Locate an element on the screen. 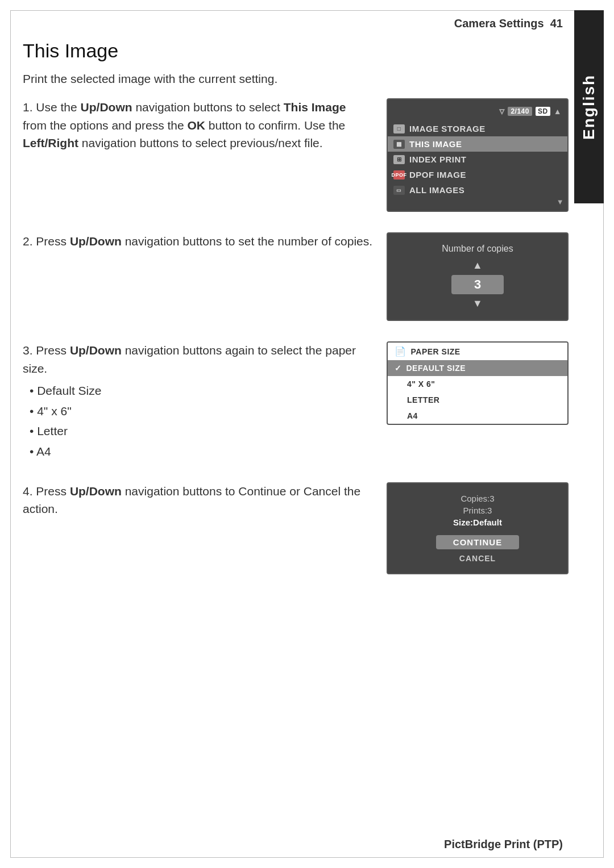 The width and height of the screenshot is (614, 868). continue-button-wrapper: CONTINUE is located at coordinates (478, 542).